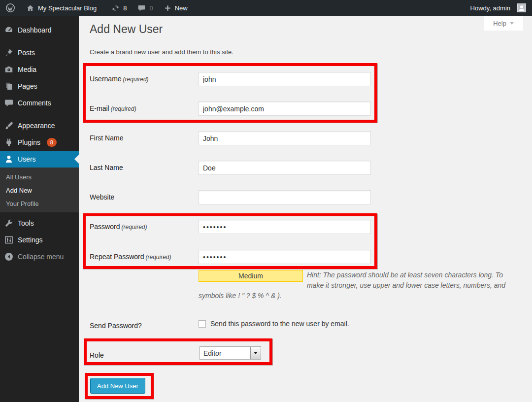 The height and width of the screenshot is (402, 532). I want to click on sidebar-item-label: Media, so click(27, 69).